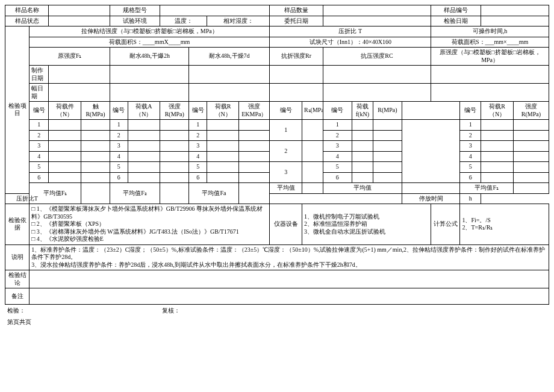 The height and width of the screenshot is (392, 554). Describe the element at coordinates (65, 111) in the screenshot. I see `col-load-n: 荷载件（N）` at that location.